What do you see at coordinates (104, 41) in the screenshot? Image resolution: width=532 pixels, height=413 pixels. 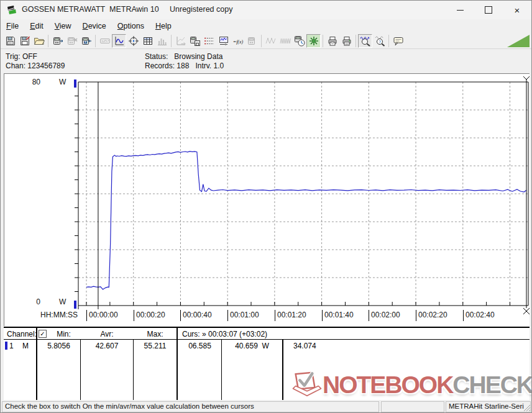 I see `svg-text: 1257` at bounding box center [104, 41].